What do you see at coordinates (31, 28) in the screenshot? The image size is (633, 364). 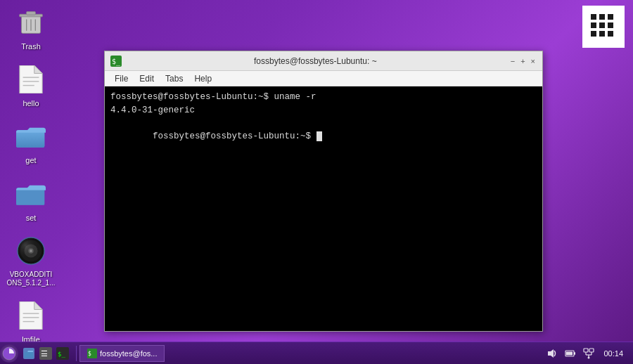 I see `desktop-icon-trash: Trash` at bounding box center [31, 28].